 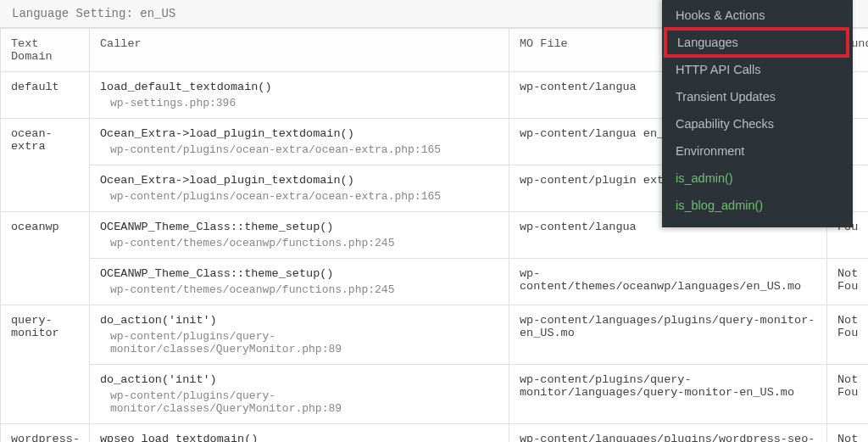 I want to click on menu-item-languages: Languages, so click(x=756, y=42).